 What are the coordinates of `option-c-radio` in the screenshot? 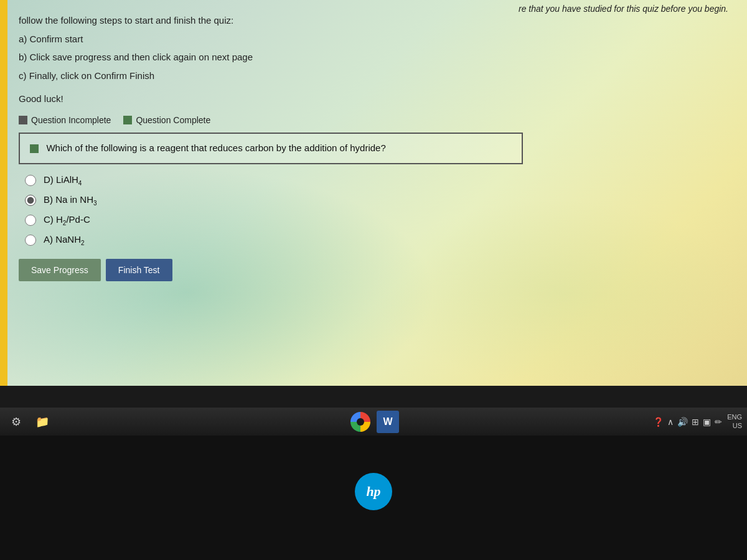 It's located at (31, 220).